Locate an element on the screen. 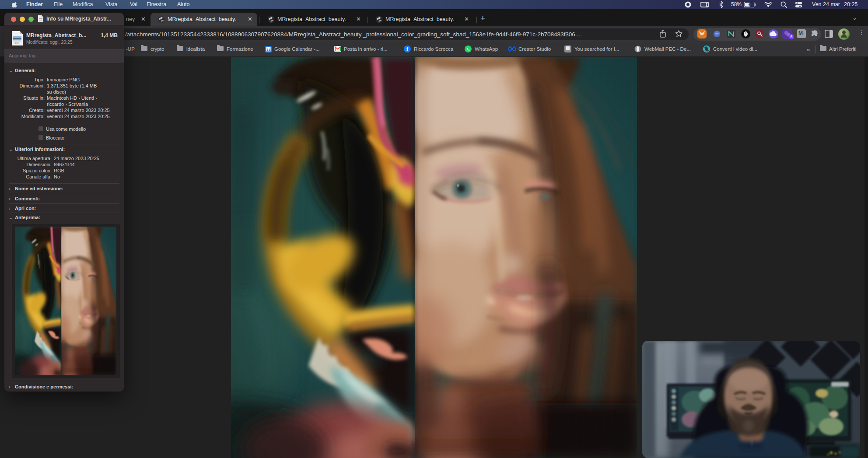  svg-text: PNG is located at coordinates (18, 43).